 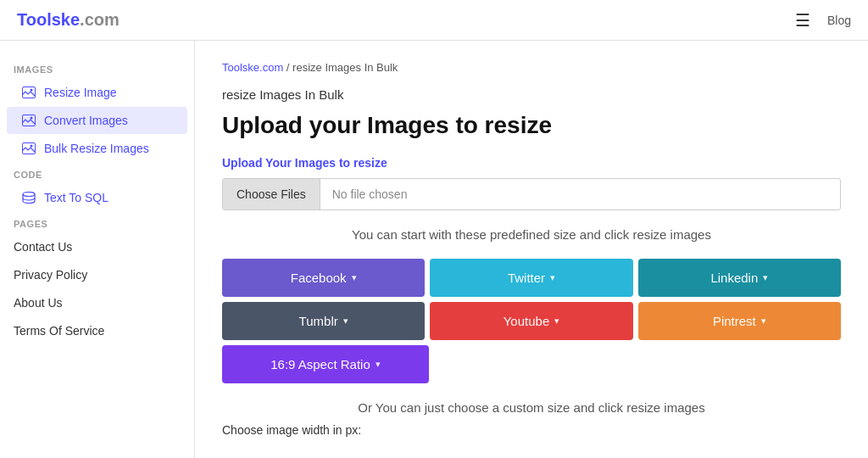 I want to click on logo-gray: .com, so click(x=100, y=20).